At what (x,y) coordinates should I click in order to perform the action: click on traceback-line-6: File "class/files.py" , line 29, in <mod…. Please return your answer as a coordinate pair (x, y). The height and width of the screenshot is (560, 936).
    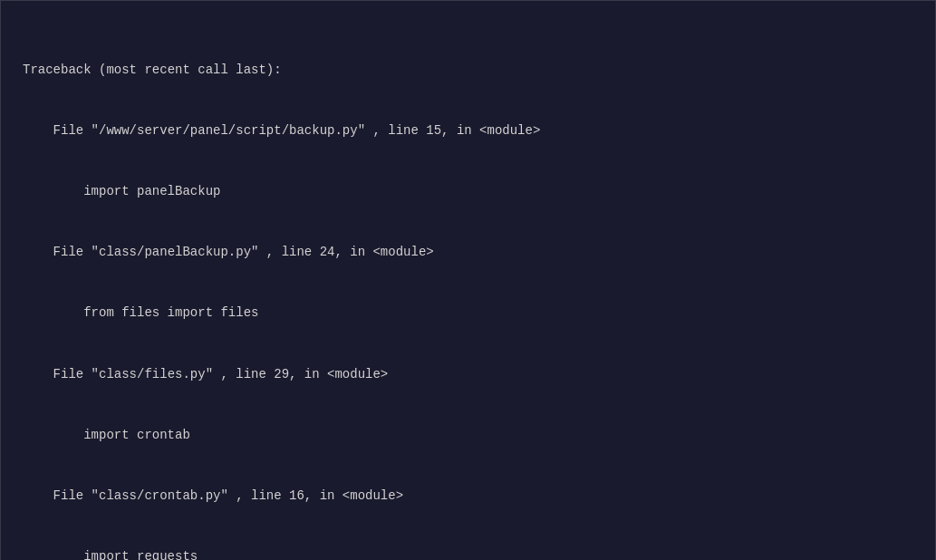
    Looking at the image, I should click on (468, 374).